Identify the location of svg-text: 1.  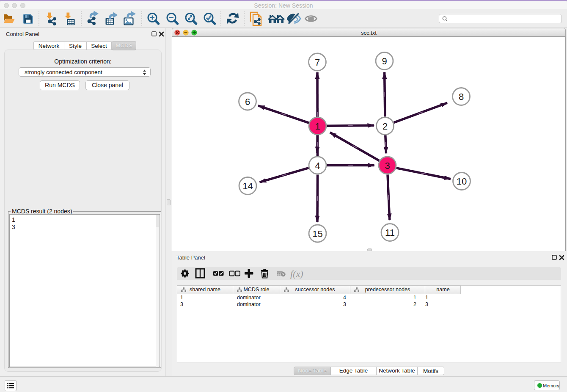
(317, 126).